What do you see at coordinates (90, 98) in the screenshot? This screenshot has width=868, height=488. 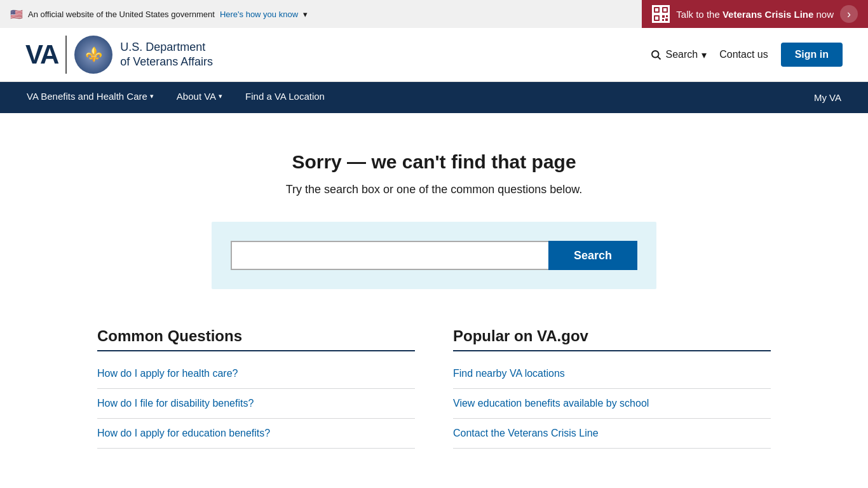 I see `nav-benefits: VA Benefits and Health Care ▾` at bounding box center [90, 98].